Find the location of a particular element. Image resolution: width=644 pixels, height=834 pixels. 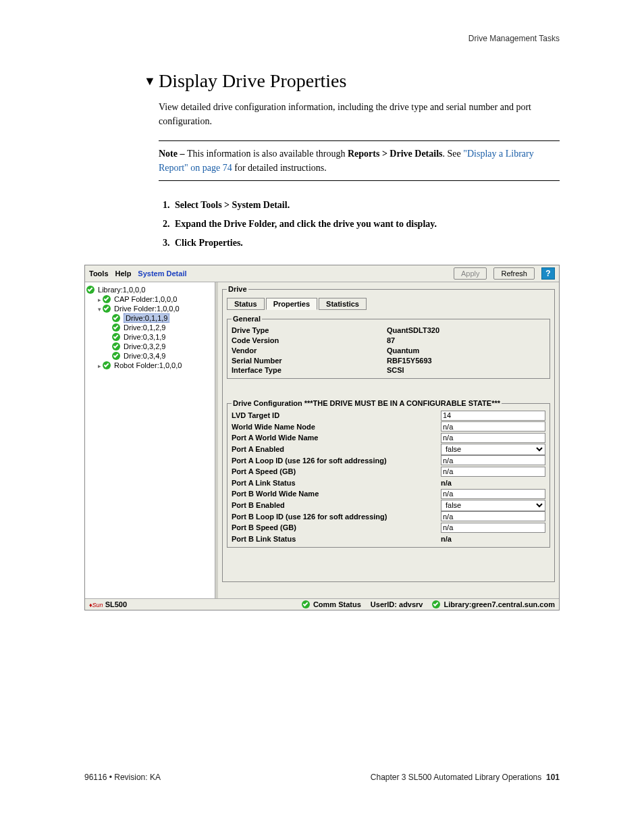

tree-label: Drive Folder:1,0,0,0 is located at coordinates (147, 309).